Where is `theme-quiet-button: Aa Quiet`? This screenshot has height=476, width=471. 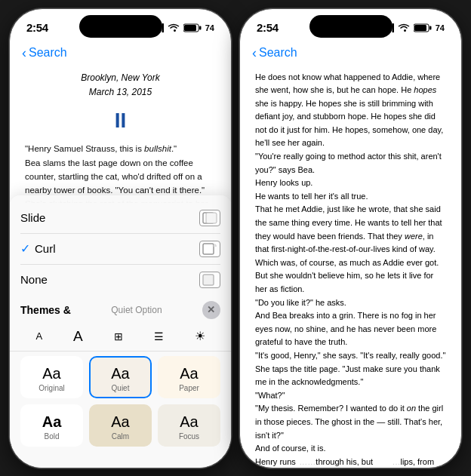 theme-quiet-button: Aa Quiet is located at coordinates (121, 377).